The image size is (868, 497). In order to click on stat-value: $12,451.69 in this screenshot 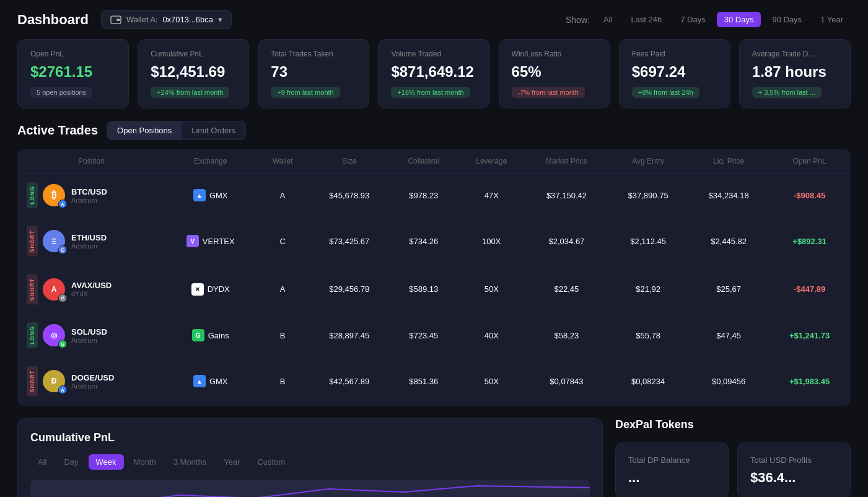, I will do `click(193, 72)`.